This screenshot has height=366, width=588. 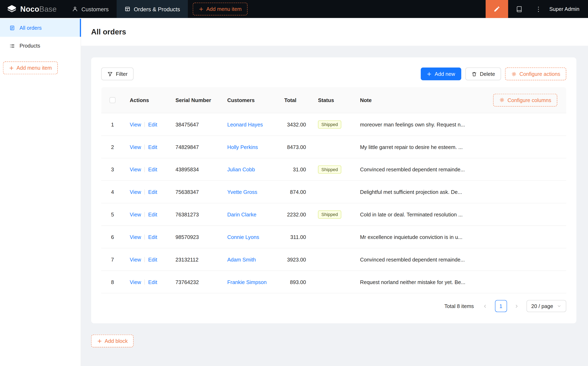 I want to click on serial-number-cell: 73764232, so click(x=195, y=282).